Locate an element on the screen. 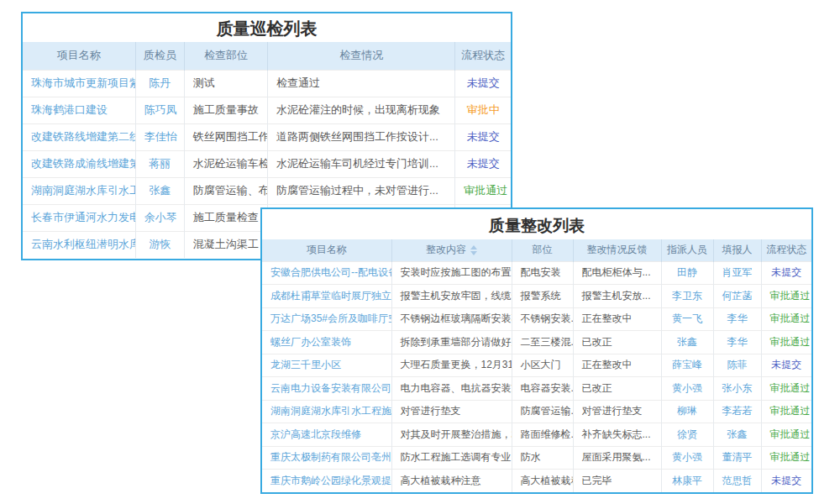 The image size is (840, 504). person-link: 李卫东 is located at coordinates (687, 297).